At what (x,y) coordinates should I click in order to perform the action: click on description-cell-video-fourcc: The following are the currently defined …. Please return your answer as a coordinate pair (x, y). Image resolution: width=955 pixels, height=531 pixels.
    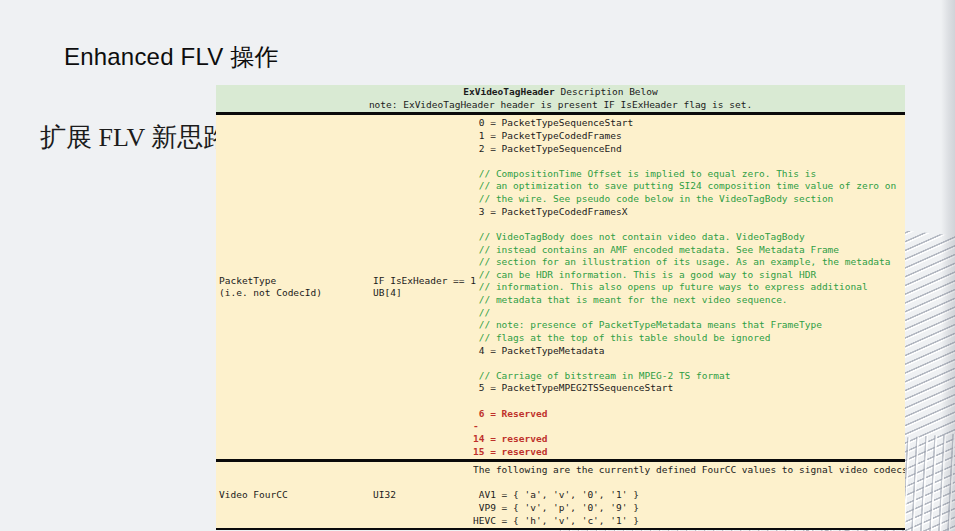
    Looking at the image, I should click on (689, 495).